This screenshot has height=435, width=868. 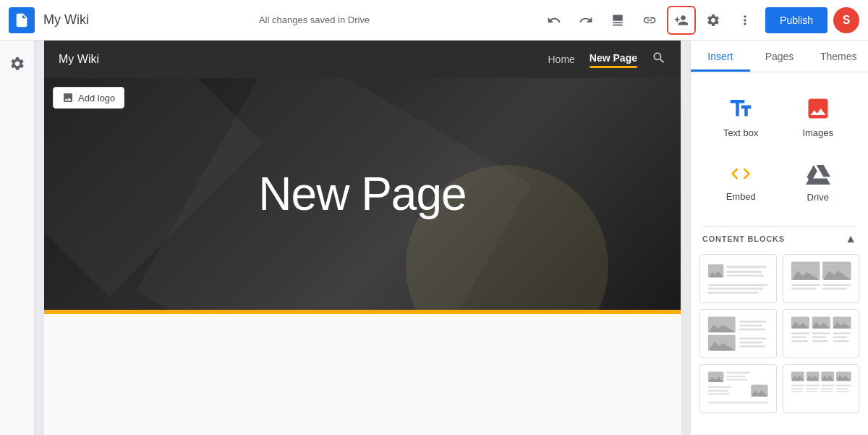 I want to click on site-nav-title: My Wiki, so click(x=79, y=59).